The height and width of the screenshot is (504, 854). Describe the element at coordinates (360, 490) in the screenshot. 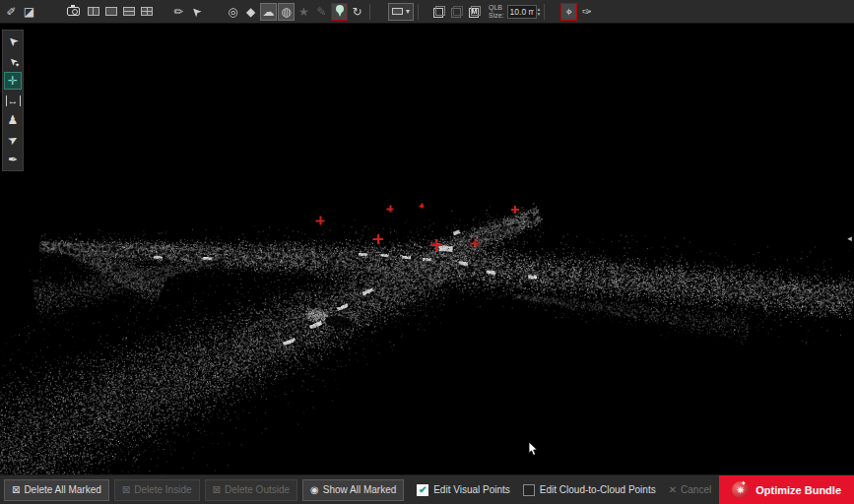

I see `button-label: Show All Marked` at that location.